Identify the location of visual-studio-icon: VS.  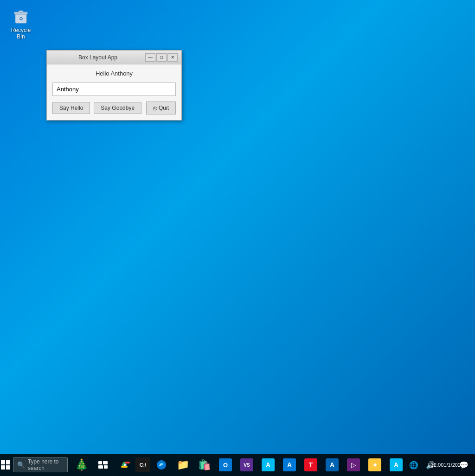
(247, 465).